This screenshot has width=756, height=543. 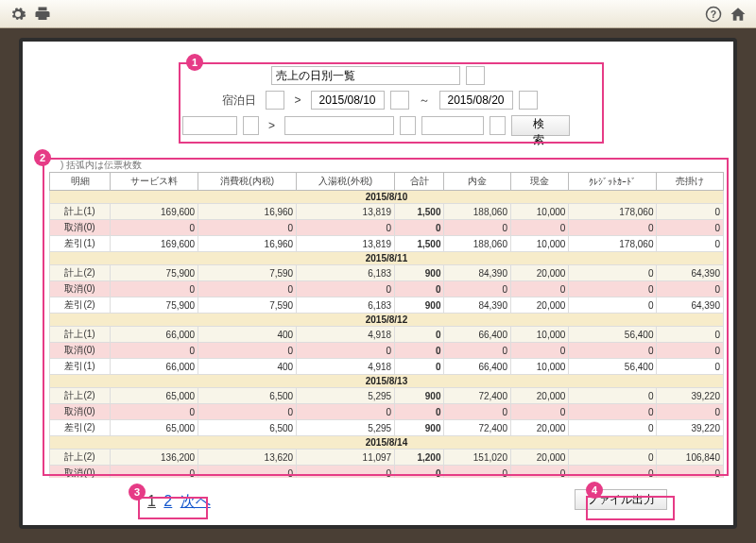 What do you see at coordinates (738, 14) in the screenshot?
I see `home-icon` at bounding box center [738, 14].